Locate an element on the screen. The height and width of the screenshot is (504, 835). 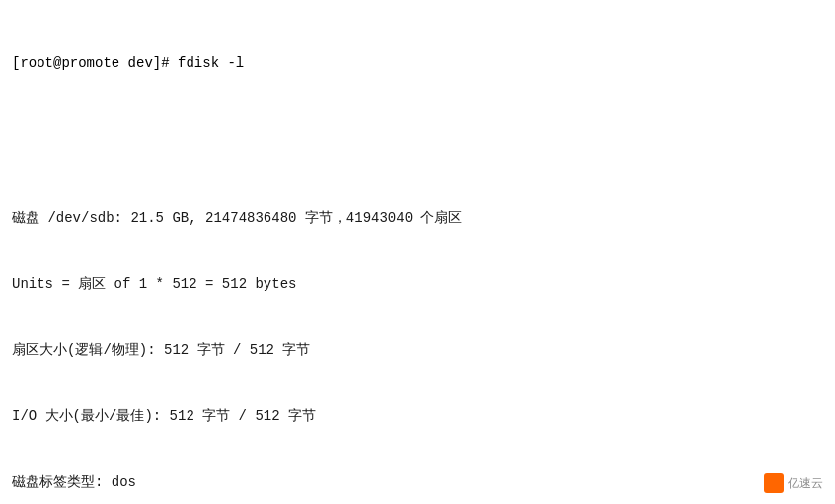
sdb-line3: 扇区大小(逻辑/物理): 512 字节 / 512 字节 is located at coordinates (418, 350).